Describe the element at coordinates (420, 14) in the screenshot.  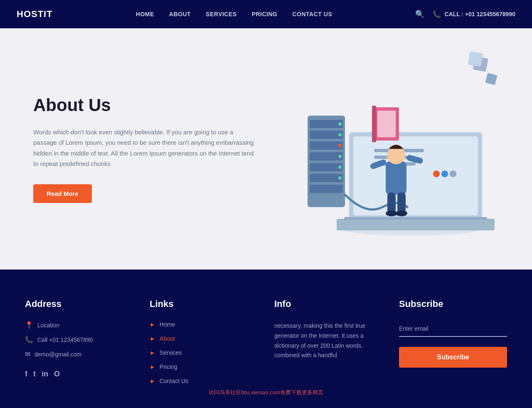
I see `search-icon: 🔍` at that location.